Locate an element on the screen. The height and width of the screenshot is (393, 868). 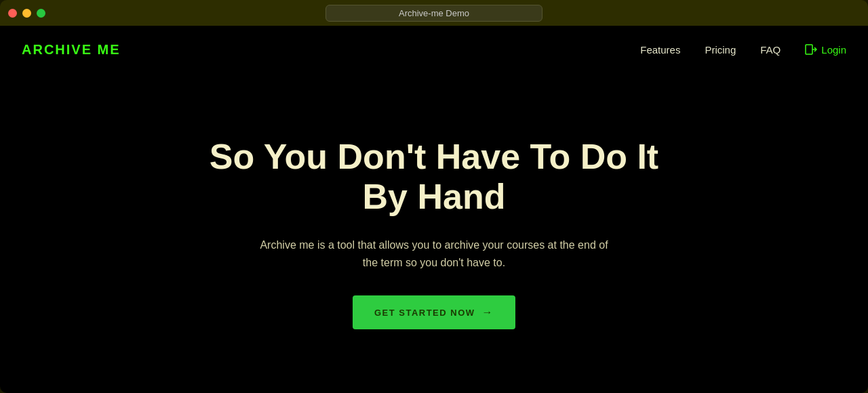
hero-subtitle: Archive me is a tool that allows you to … is located at coordinates (434, 253).